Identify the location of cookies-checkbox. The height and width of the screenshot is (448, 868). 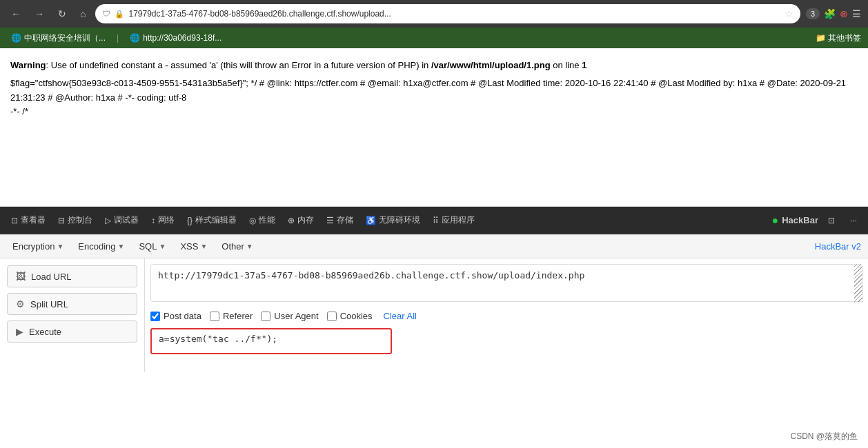
(332, 316).